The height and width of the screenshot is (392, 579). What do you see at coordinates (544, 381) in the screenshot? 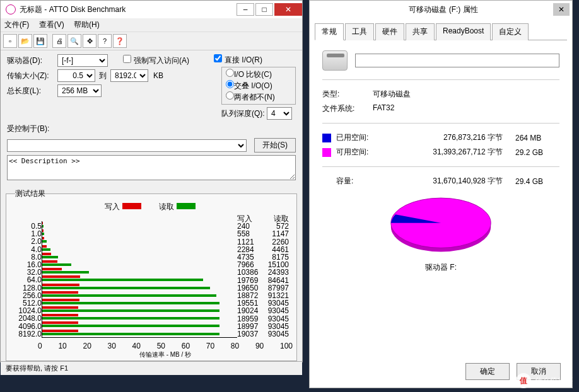
I see `watermark: 值 什么值得买` at bounding box center [544, 381].